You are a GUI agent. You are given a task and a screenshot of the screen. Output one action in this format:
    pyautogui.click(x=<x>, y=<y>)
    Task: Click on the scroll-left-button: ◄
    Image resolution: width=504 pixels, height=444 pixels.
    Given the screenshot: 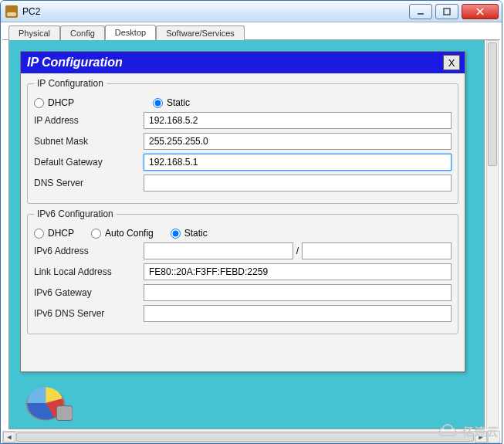 What is the action you would take?
    pyautogui.click(x=9, y=437)
    